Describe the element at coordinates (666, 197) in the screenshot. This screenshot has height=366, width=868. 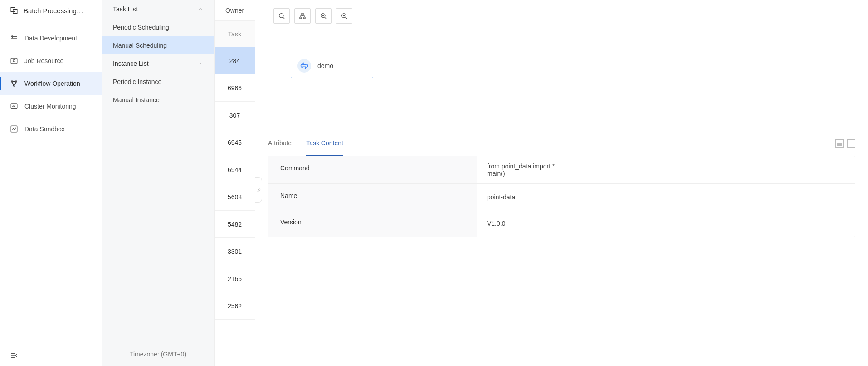
I see `kv-value: point-data` at that location.